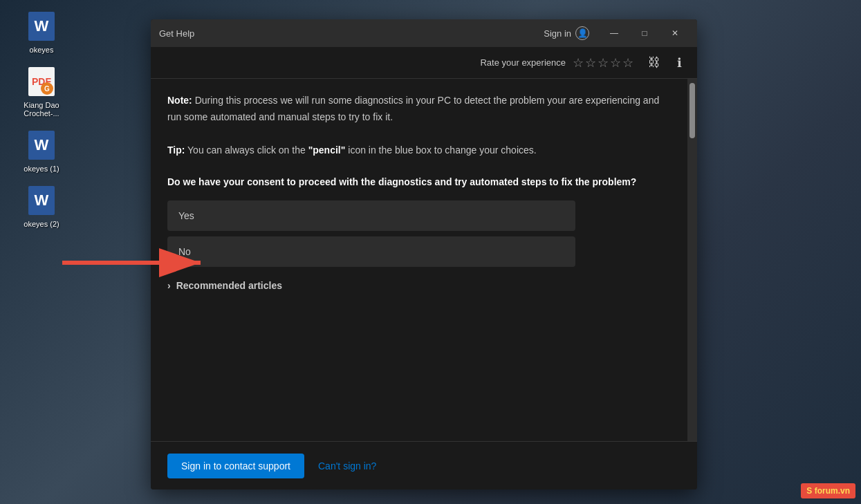 The height and width of the screenshot is (504, 861). Describe the element at coordinates (667, 63) in the screenshot. I see `top-bar-icons: ⛓ ℹ` at that location.